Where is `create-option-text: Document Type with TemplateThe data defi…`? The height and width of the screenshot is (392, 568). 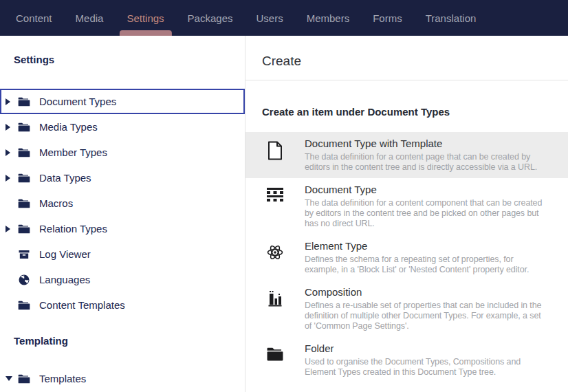 create-option-text: Document Type with TemplateThe data defi… is located at coordinates (426, 155).